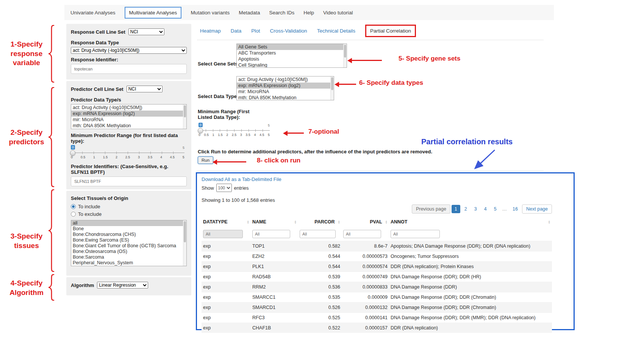  Describe the element at coordinates (205, 160) in the screenshot. I see `run-button: Run` at that location.